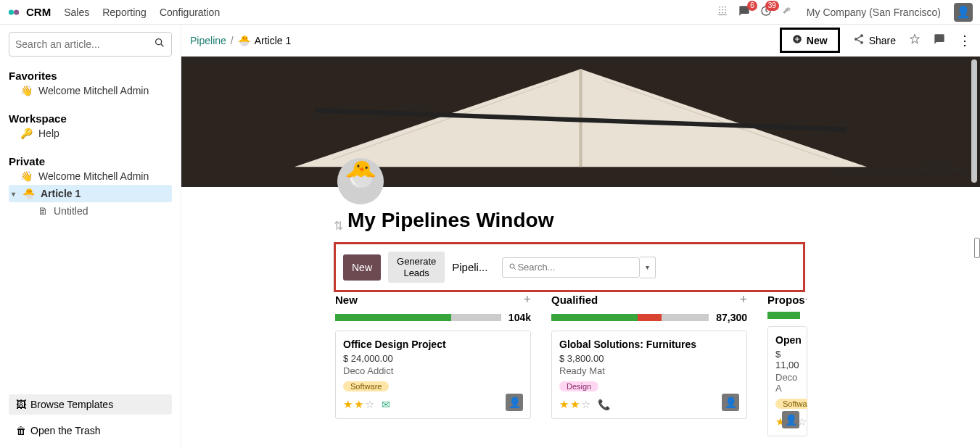  I want to click on tools-icon, so click(788, 12).